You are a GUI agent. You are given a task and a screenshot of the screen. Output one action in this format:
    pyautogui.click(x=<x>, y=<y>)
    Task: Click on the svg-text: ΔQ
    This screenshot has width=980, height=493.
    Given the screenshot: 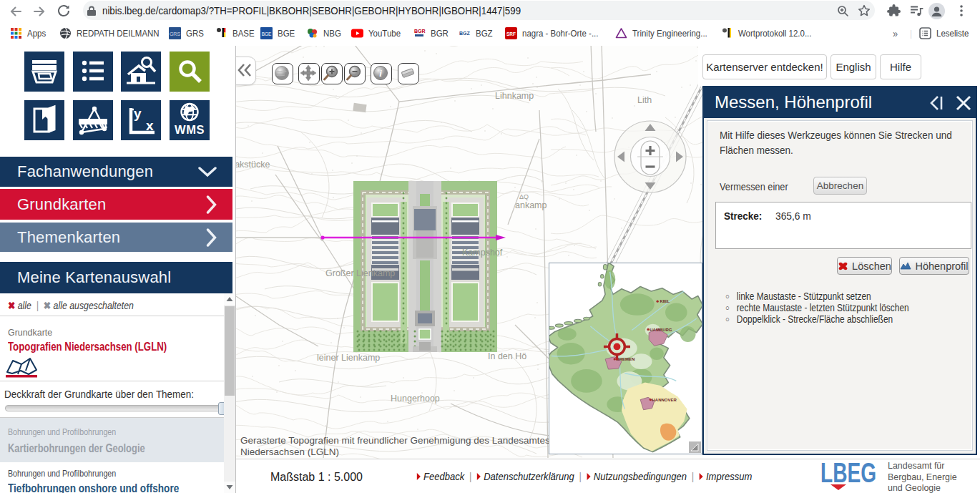 What is the action you would take?
    pyautogui.click(x=524, y=197)
    